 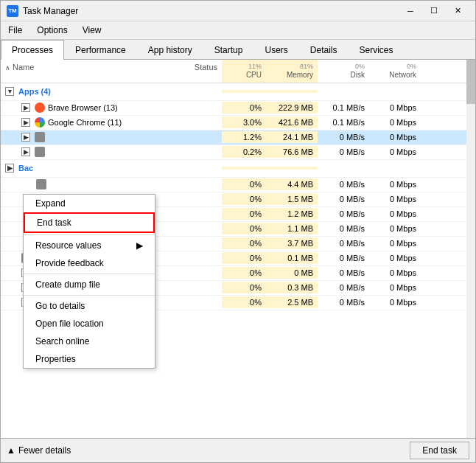 I want to click on maximize-button: ☐, so click(x=434, y=11).